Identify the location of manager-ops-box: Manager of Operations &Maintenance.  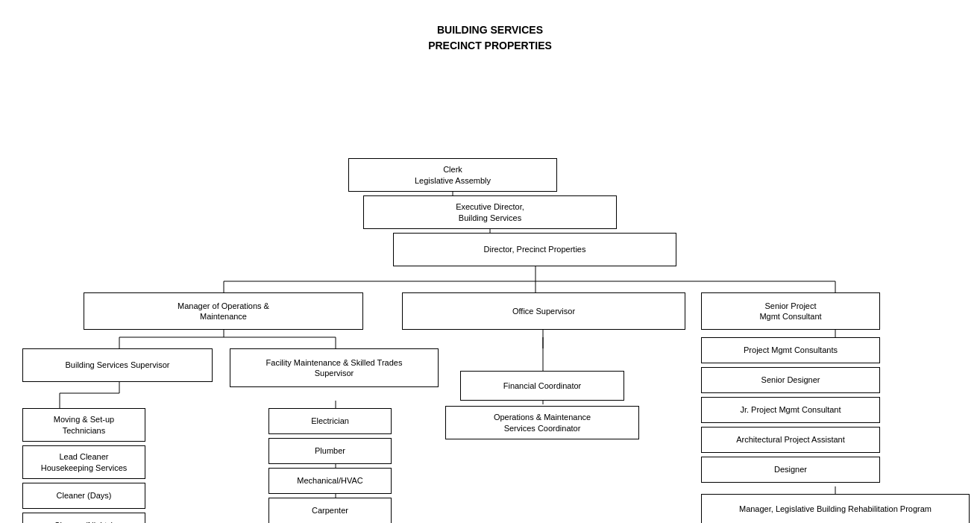
(224, 311).